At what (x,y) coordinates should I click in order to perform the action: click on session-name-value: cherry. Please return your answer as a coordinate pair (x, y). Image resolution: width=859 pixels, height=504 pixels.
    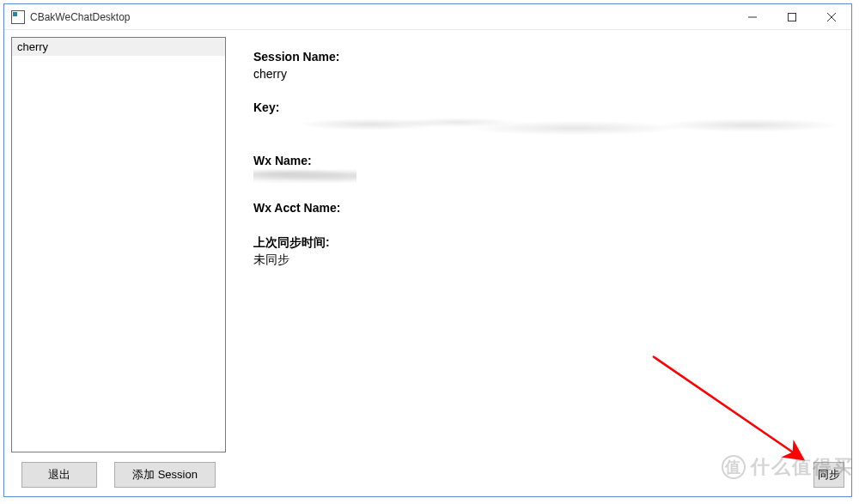
    Looking at the image, I should click on (548, 75).